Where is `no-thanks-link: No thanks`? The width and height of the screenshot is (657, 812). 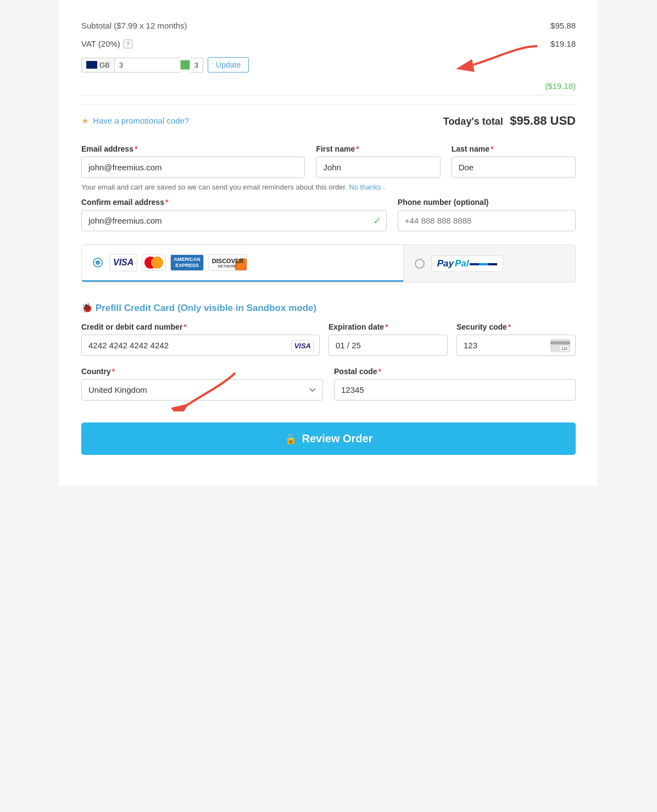
no-thanks-link: No thanks is located at coordinates (365, 187).